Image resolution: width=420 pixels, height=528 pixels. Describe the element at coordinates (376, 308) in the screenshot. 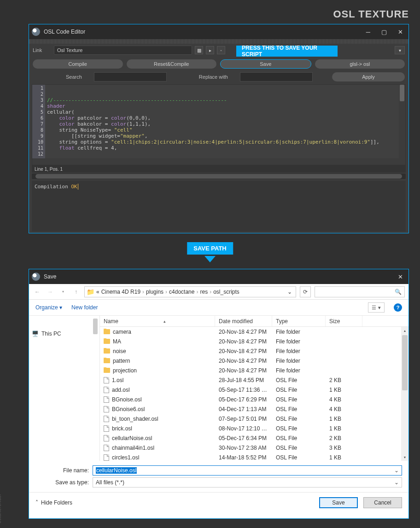

I see `view-mode-button: ☰ ▾` at that location.